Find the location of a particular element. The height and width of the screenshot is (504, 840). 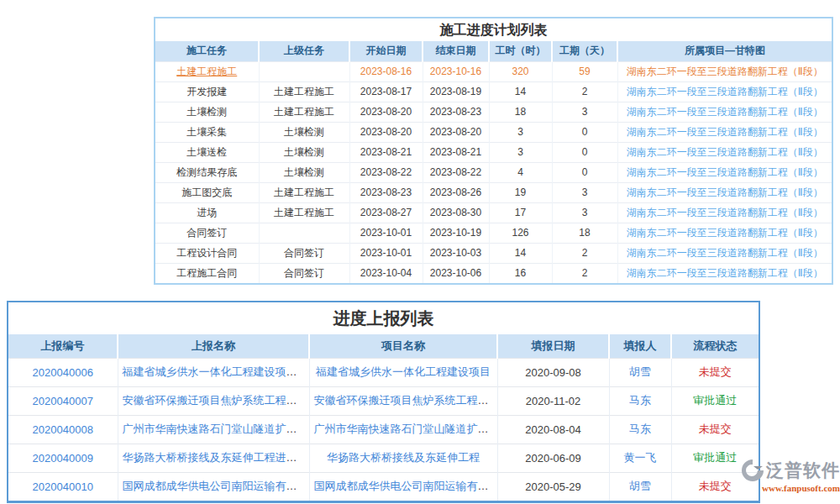

report-project-cell: 广州市华南快速路石门堂山隧道扩建工... is located at coordinates (403, 429).